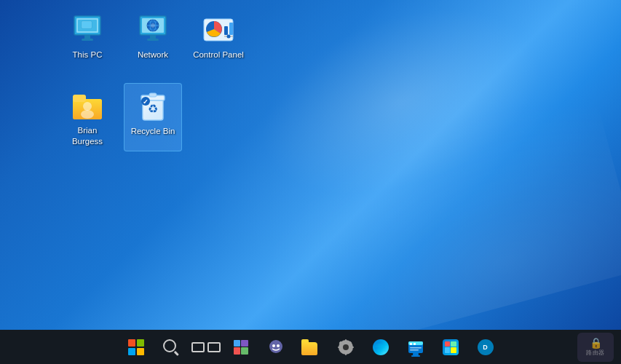 The height and width of the screenshot is (364, 621). What do you see at coordinates (136, 347) in the screenshot?
I see `start-button` at bounding box center [136, 347].